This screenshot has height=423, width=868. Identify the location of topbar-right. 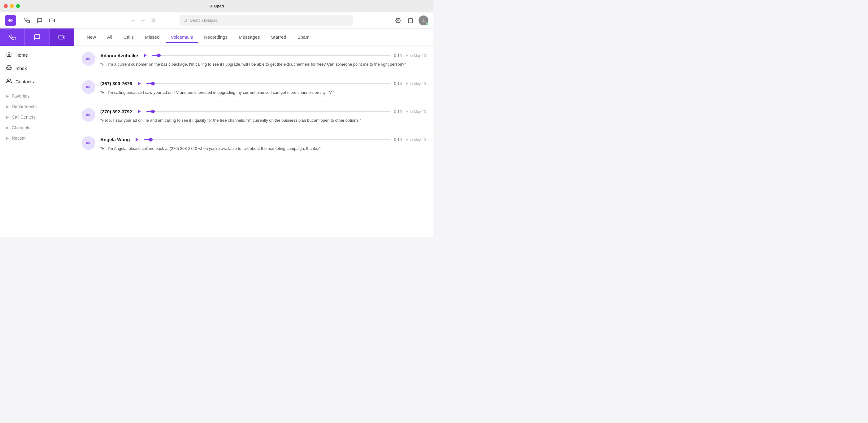
(411, 20).